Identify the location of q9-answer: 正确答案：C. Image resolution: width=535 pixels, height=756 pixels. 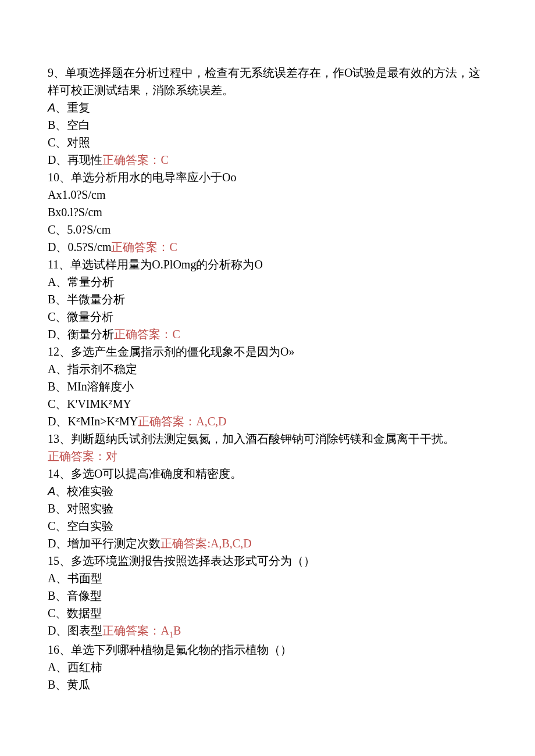
(135, 160).